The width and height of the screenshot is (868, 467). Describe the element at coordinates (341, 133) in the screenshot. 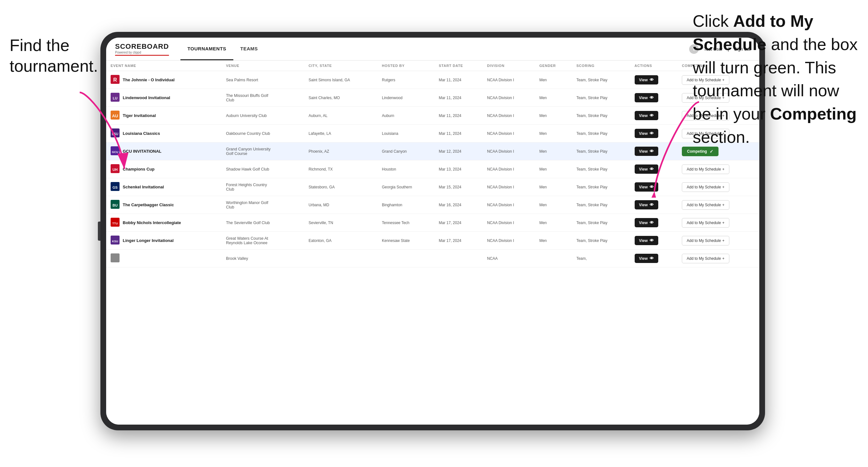

I see `city-state-cell: Lafayette, LA` at that location.